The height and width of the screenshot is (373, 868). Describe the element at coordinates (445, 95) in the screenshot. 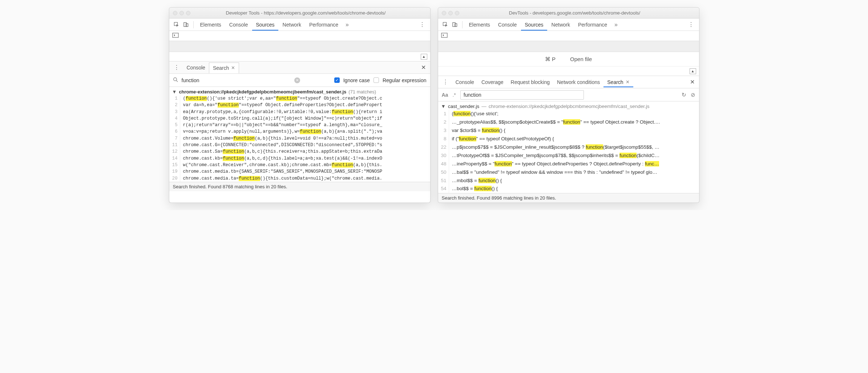

I see `match-case-toggle: Aa` at that location.